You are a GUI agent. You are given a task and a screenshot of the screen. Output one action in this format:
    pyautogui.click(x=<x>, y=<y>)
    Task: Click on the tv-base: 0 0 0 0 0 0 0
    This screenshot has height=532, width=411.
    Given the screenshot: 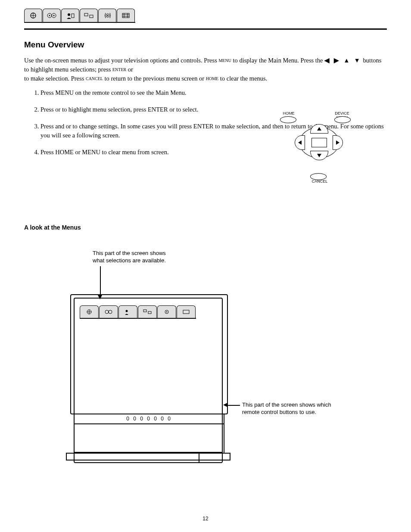 What is the action you would take?
    pyautogui.click(x=149, y=434)
    